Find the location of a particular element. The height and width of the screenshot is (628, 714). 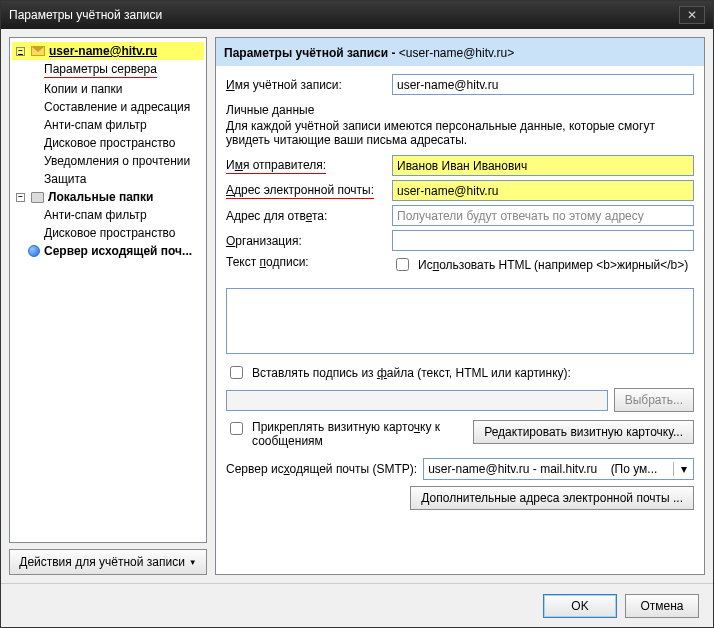

tree-item-server-params: Параметры сервера is located at coordinates (108, 70).